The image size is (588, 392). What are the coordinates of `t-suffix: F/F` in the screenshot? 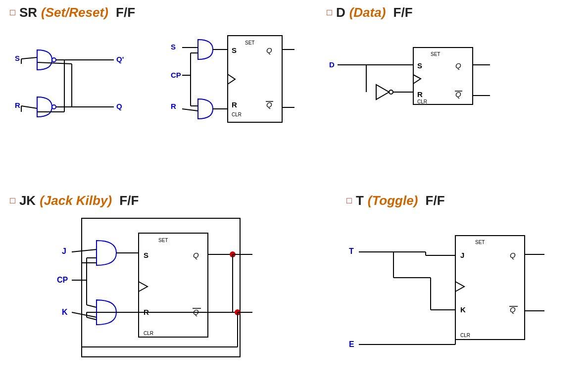 It's located at (433, 201).